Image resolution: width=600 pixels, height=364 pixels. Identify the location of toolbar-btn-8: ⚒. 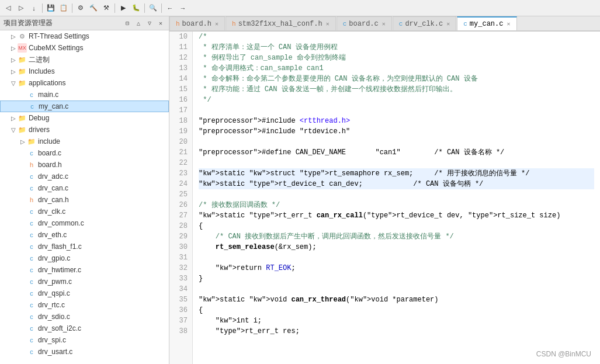
(106, 8).